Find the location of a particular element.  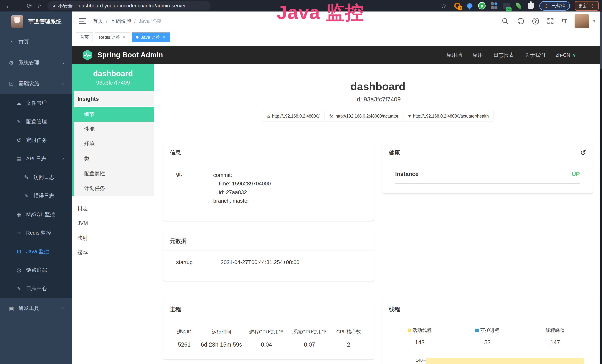

browser-forward-icon: → is located at coordinates (19, 6).